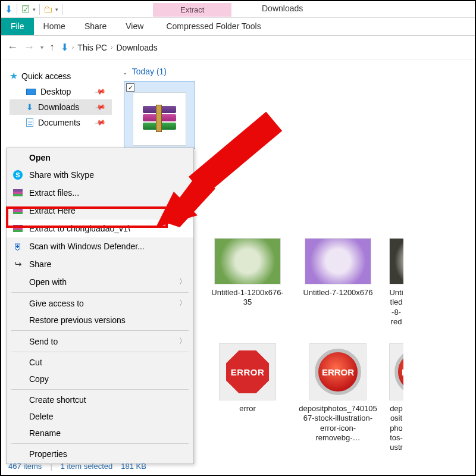 The height and width of the screenshot is (476, 476). I want to click on breadcrumb-root: This PC, so click(92, 48).